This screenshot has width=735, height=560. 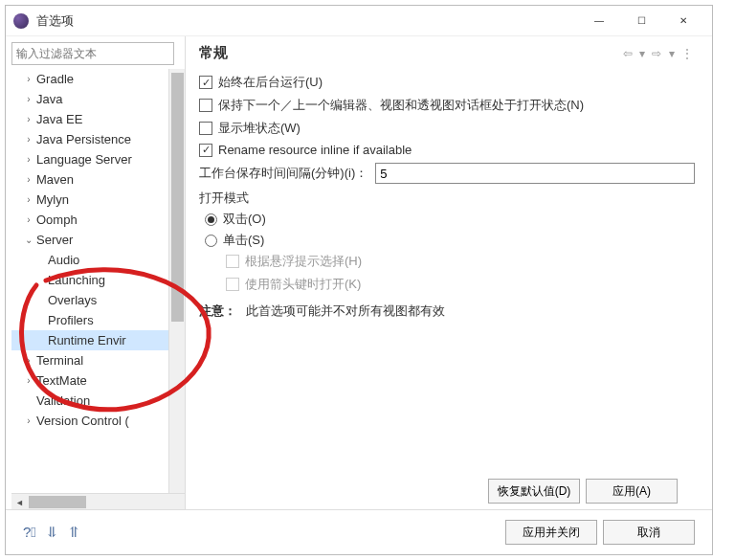 What do you see at coordinates (551, 532) in the screenshot?
I see `apply-close-button: 应用并关闭` at bounding box center [551, 532].